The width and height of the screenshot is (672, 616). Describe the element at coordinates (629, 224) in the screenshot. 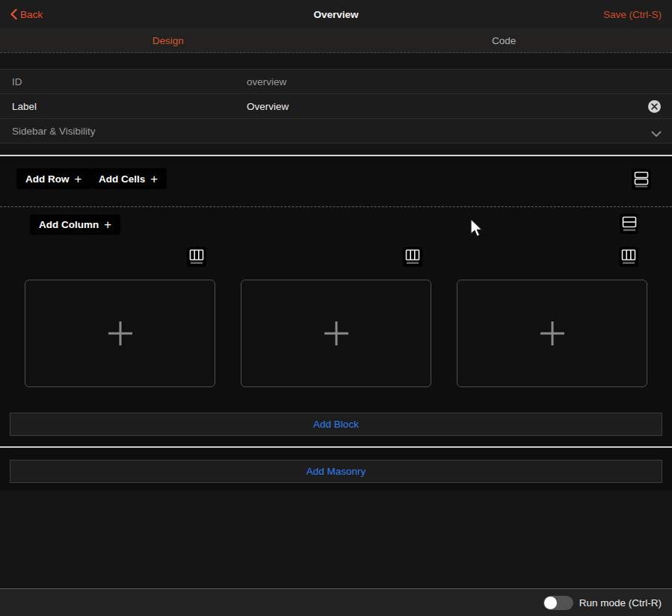

I see `cell-layout-button` at that location.